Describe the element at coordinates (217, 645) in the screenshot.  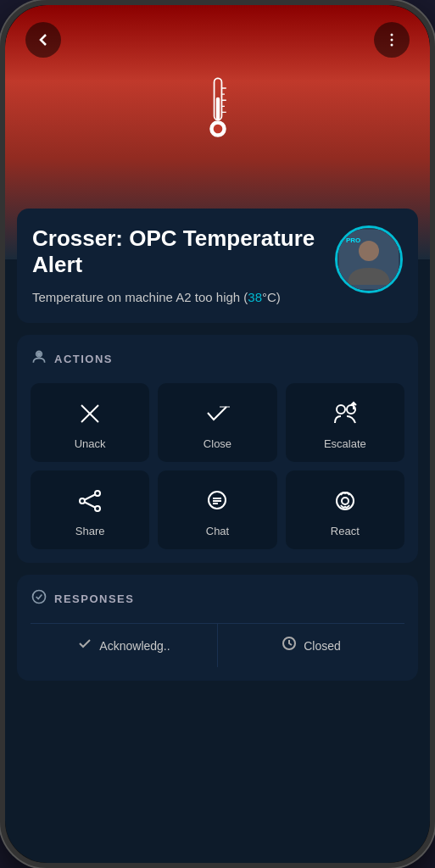
I see `responses-content: Acknowledg.. Closed` at that location.